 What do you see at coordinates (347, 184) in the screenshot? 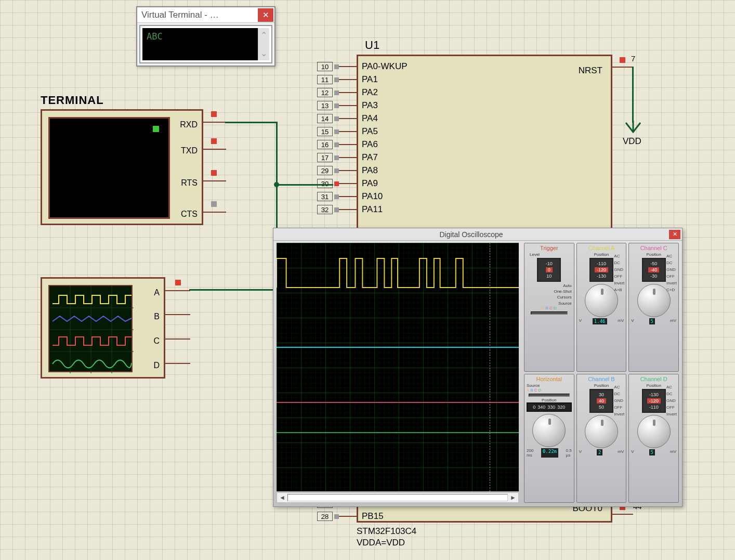
I see `mcu-pin-pa9: 30PA9` at bounding box center [347, 184].